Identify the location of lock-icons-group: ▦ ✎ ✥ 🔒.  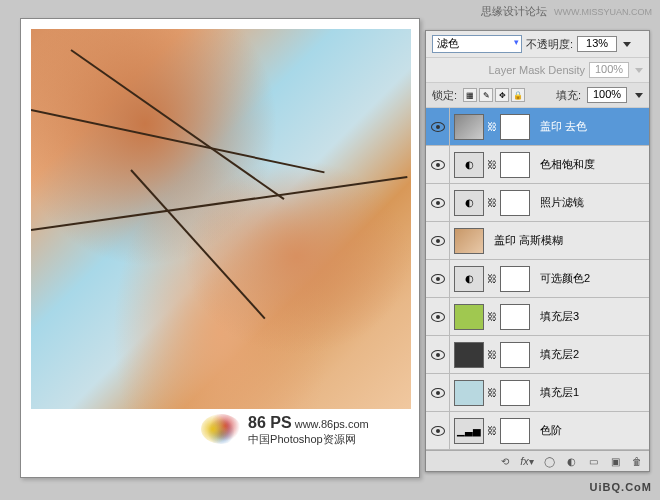
(494, 95).